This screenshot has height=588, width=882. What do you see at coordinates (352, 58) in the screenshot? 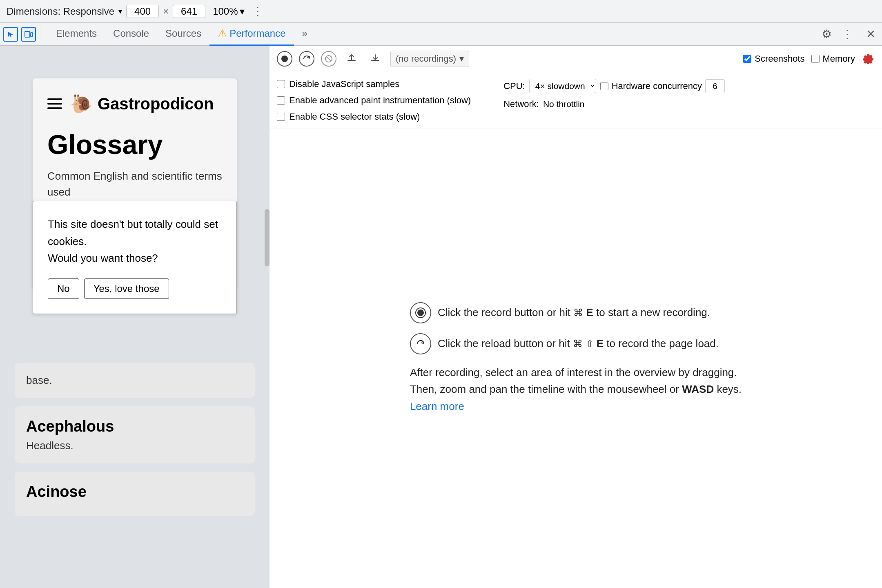
I see `upload-icon` at bounding box center [352, 58].